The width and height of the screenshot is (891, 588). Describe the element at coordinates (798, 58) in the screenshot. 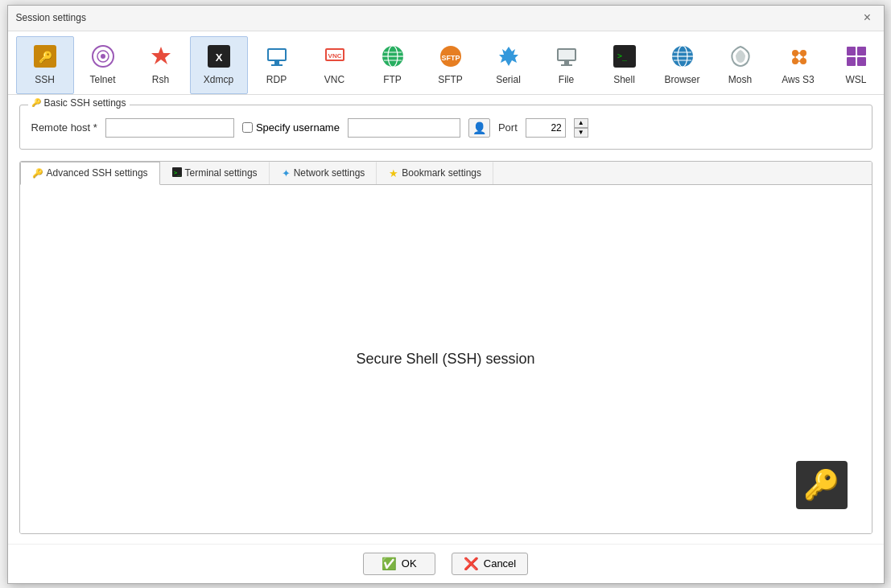

I see `awss3-icon` at that location.